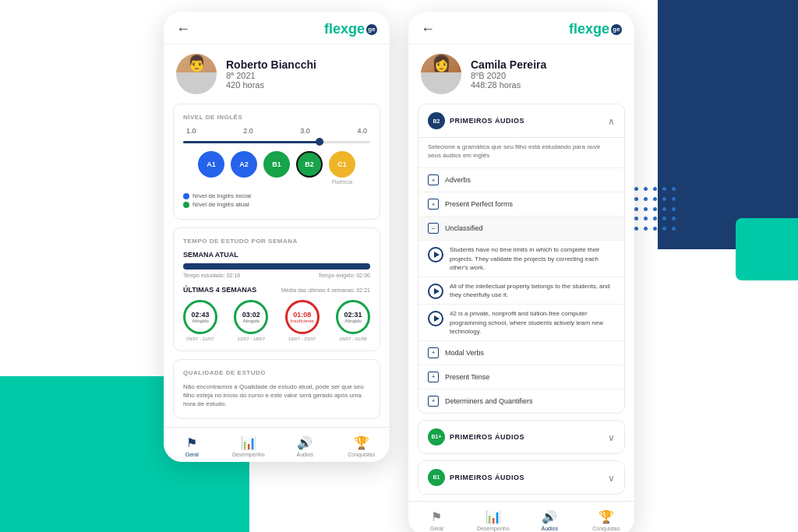 The height and width of the screenshot is (532, 798). Describe the element at coordinates (200, 317) in the screenshot. I see `week-circle-1: 02:43 Atingido` at that location.